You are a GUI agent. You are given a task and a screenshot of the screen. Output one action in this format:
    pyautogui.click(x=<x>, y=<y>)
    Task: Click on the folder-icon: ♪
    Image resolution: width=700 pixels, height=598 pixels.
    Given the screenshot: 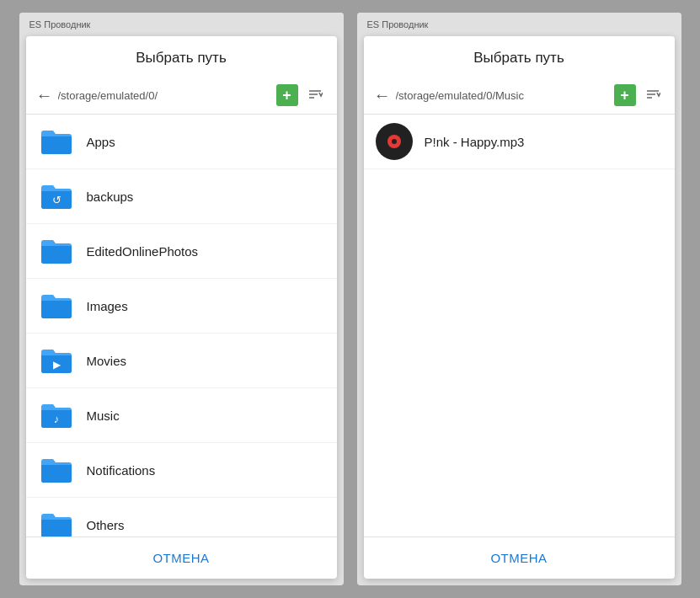 What is the action you would take?
    pyautogui.click(x=56, y=415)
    